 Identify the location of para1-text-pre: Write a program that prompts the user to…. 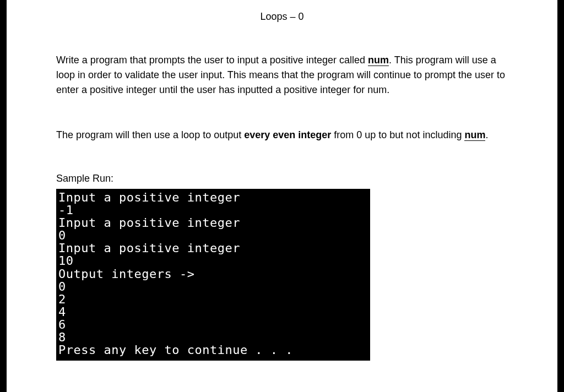
(212, 60).